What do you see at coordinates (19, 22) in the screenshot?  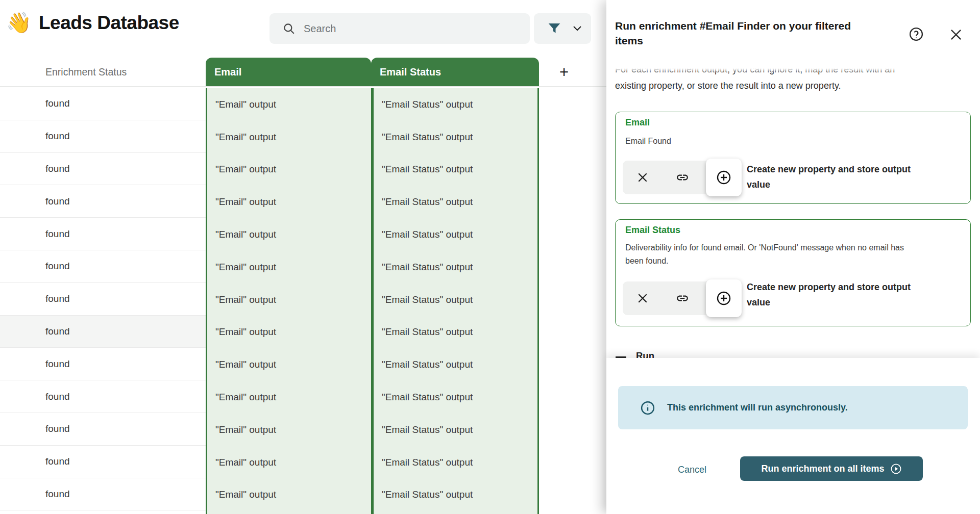 I see `wave-emoji: 👋` at bounding box center [19, 22].